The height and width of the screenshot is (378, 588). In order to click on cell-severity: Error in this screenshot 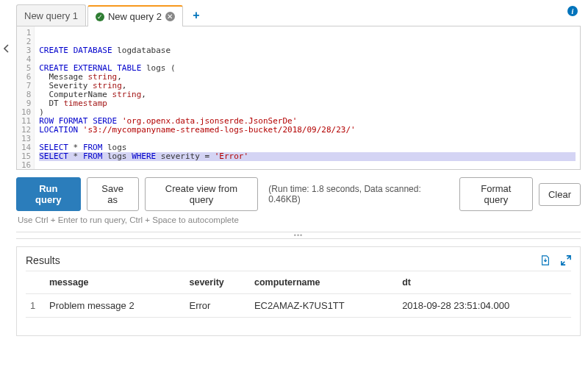, I will do `click(217, 306)`.